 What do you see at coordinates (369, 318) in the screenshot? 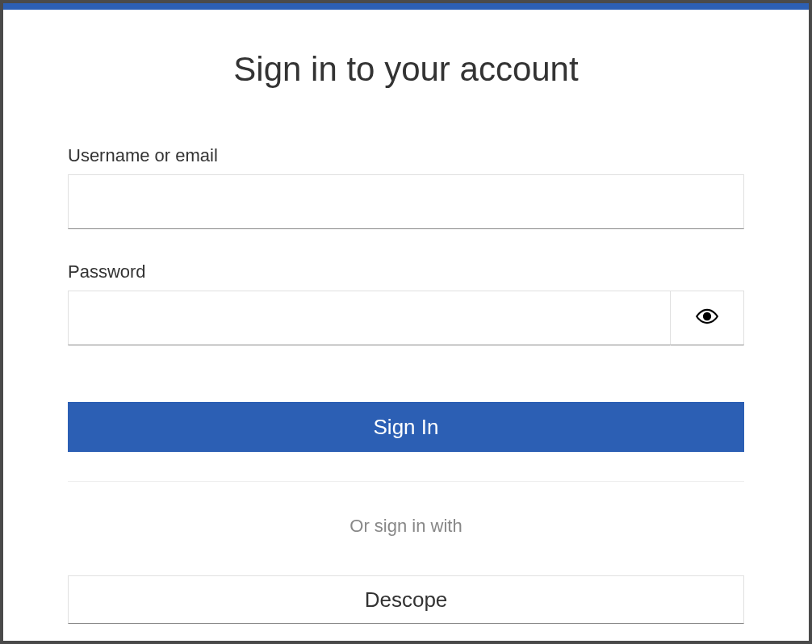
I see `password-input` at bounding box center [369, 318].